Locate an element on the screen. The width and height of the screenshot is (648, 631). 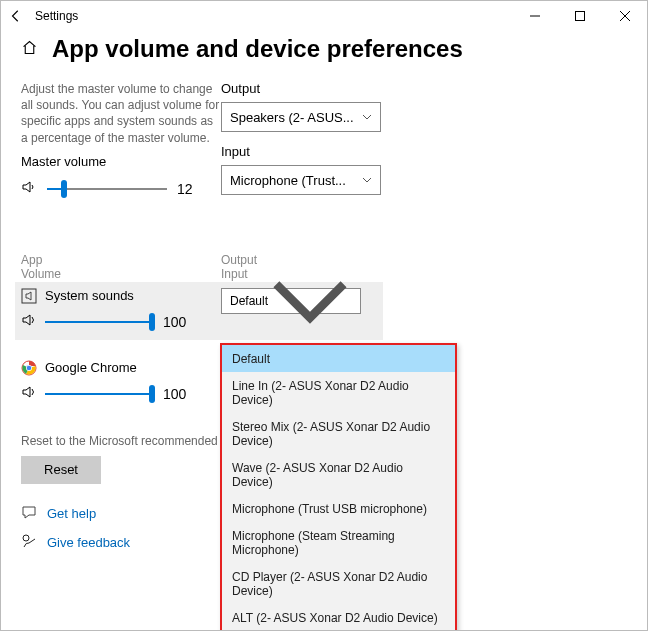
chrome-icon is located at coordinates (29, 368).